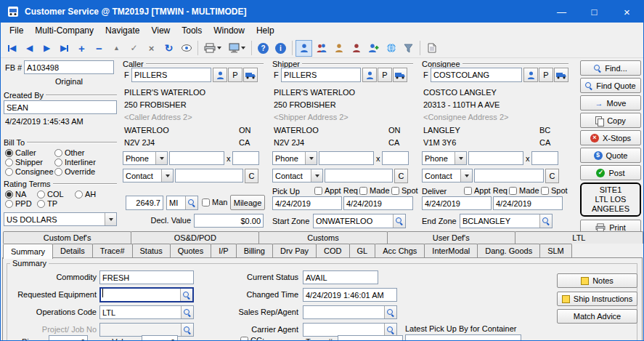 This screenshot has height=341, width=644. Describe the element at coordinates (70, 153) in the screenshot. I see `bill-to-other-radio: Other` at that location.